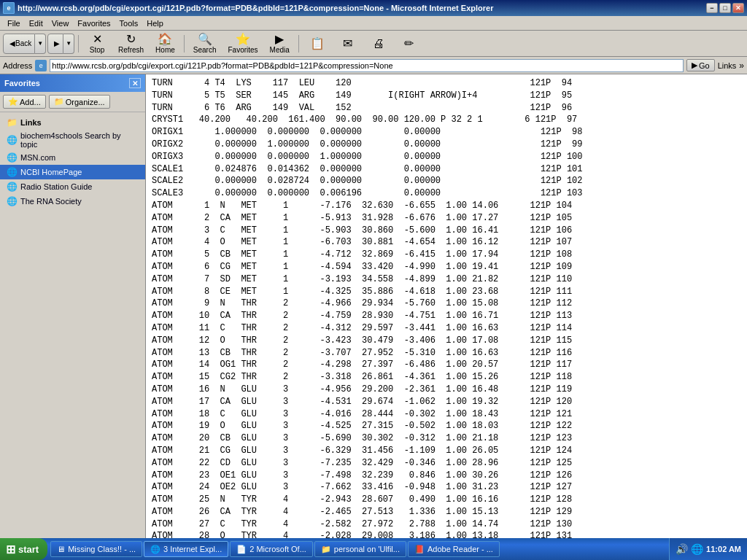 The width and height of the screenshot is (747, 560). What do you see at coordinates (131, 39) in the screenshot?
I see `refresh-icon: ↻` at bounding box center [131, 39].